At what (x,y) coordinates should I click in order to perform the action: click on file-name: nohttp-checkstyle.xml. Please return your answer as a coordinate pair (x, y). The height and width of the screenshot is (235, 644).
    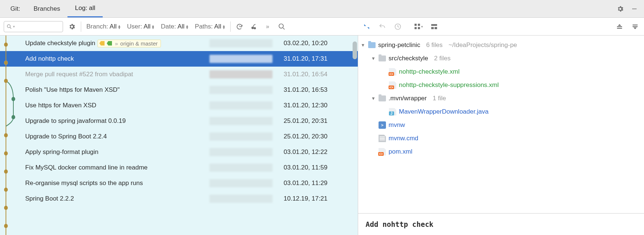
    Looking at the image, I should click on (429, 72).